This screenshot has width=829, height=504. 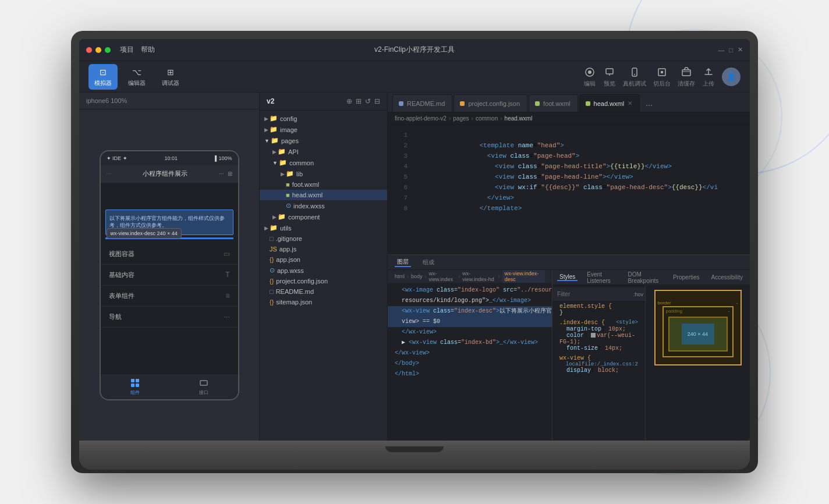 What do you see at coordinates (470, 311) in the screenshot?
I see `html-line-3: <wx-view class="index-desc">以下将展示小程序官方组件…` at bounding box center [470, 311].